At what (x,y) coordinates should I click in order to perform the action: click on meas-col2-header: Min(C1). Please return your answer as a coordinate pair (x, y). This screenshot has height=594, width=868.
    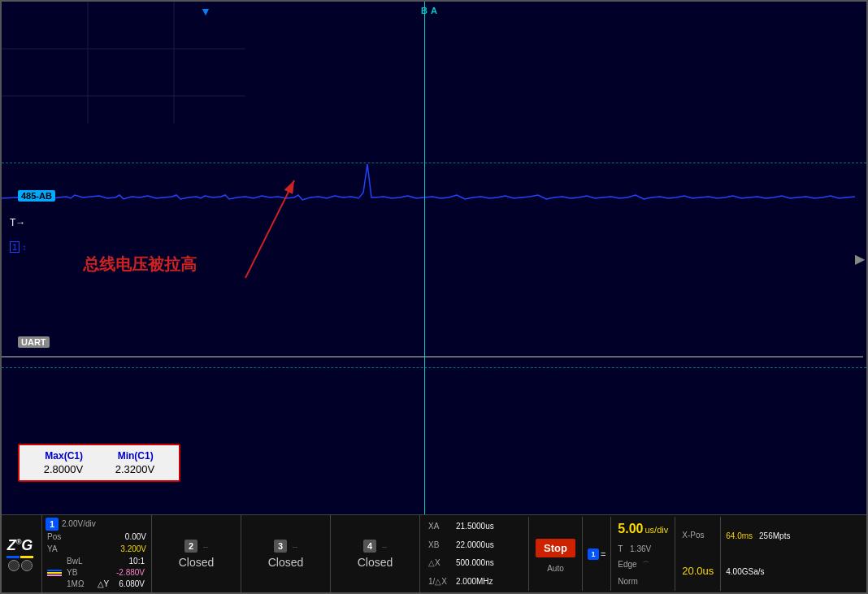
    Looking at the image, I should click on (136, 456).